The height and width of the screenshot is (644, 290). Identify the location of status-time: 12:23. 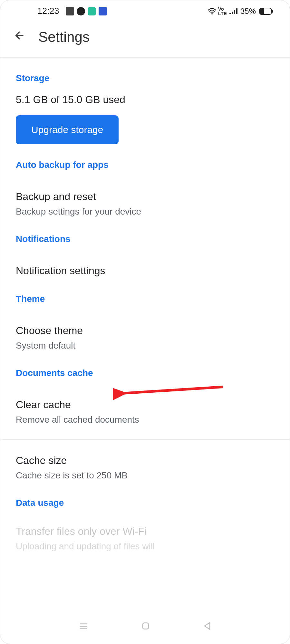
(48, 11).